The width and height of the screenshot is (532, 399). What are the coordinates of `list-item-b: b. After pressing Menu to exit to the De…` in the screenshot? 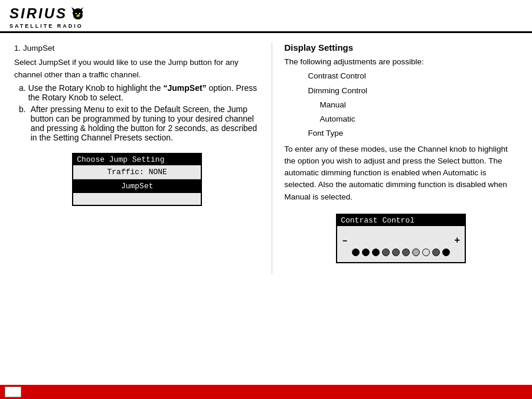 It's located at (137, 123).